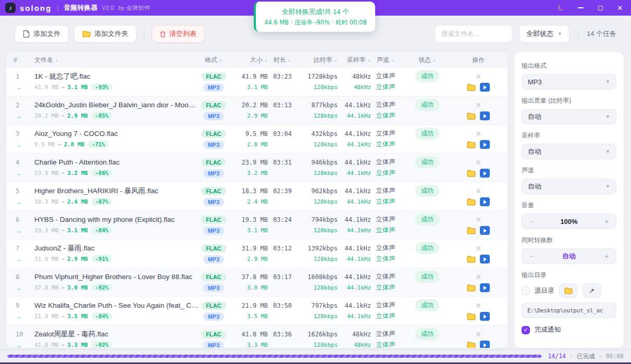 The image size is (631, 364). I want to click on col-header-bitrate: 比特率▲, so click(317, 60).